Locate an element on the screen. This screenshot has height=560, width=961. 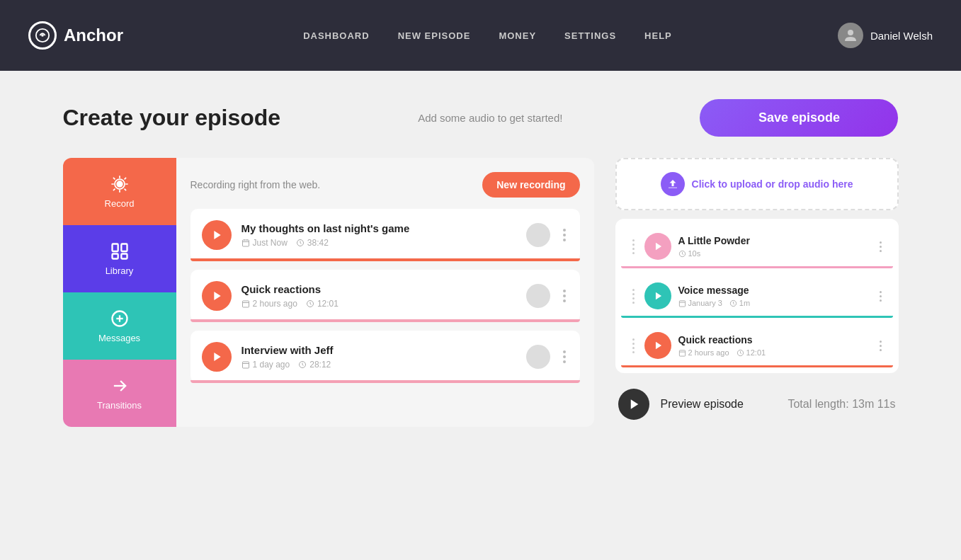
sidebar-label-messages: Messages is located at coordinates (119, 338).